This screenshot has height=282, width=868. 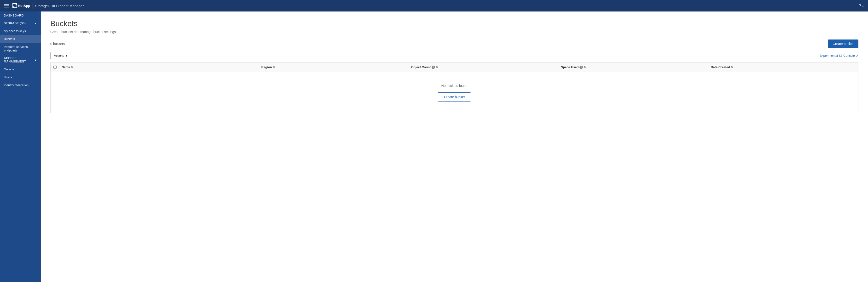 What do you see at coordinates (484, 67) in the screenshot?
I see `th-object-count: Object Count ? ⇅` at bounding box center [484, 67].